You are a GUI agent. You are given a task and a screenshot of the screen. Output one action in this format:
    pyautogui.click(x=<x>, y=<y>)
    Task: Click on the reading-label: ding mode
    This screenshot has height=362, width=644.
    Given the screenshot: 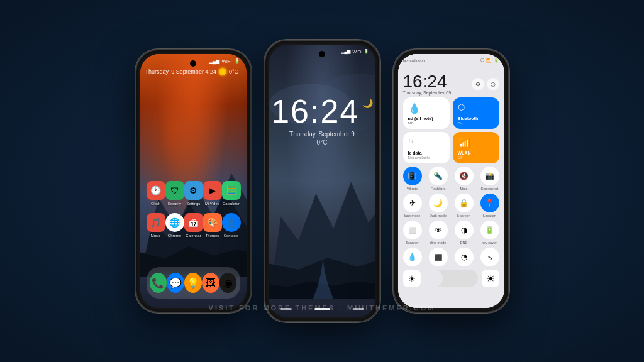 What is the action you would take?
    pyautogui.click(x=438, y=243)
    